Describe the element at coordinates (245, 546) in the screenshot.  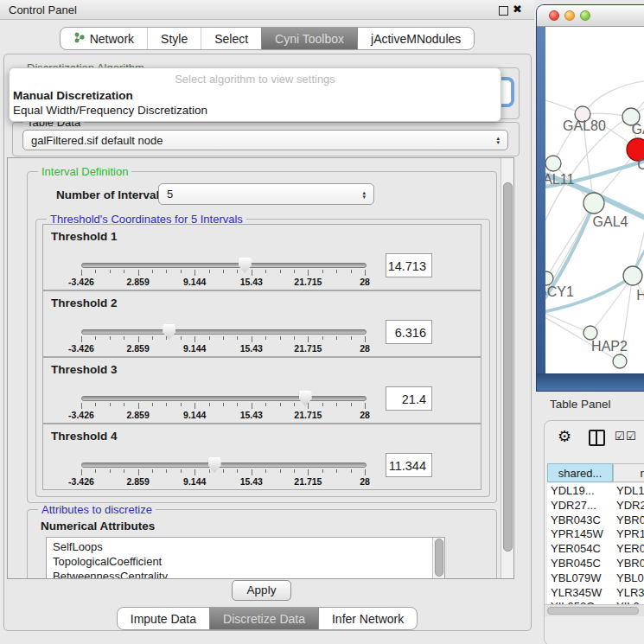
I see `attribute-item-selfloops: SelfLoops` at that location.